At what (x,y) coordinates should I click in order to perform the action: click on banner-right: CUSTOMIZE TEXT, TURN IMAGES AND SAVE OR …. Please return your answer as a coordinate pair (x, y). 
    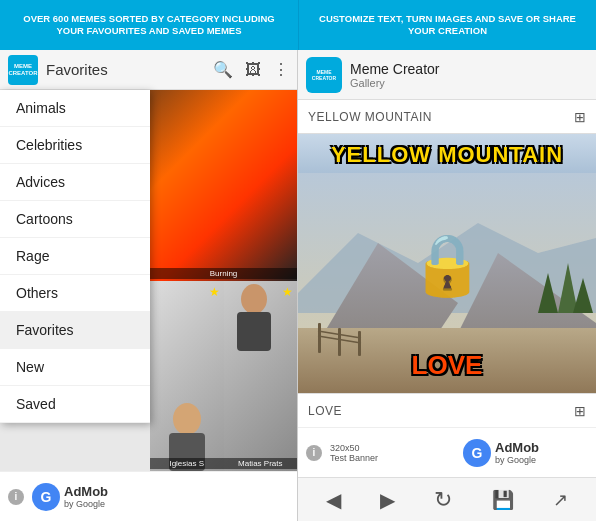
    Looking at the image, I should click on (447, 25).